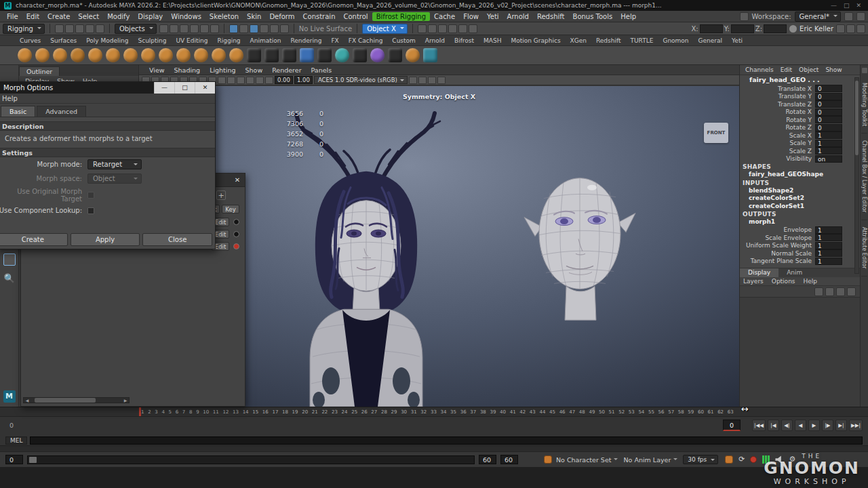  Describe the element at coordinates (800, 175) in the screenshot. I see `shape-node: fairy_head_GEOShape` at that location.